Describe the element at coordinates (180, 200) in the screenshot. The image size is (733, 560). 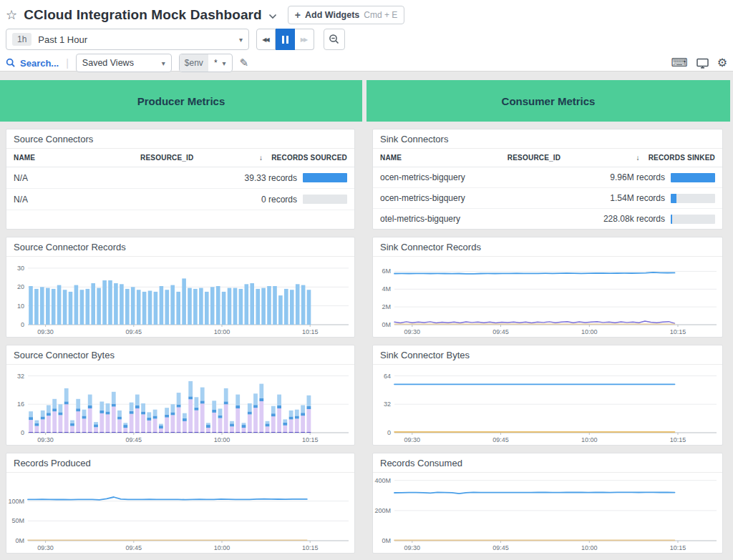
I see `table-row: N/A 0 records` at that location.